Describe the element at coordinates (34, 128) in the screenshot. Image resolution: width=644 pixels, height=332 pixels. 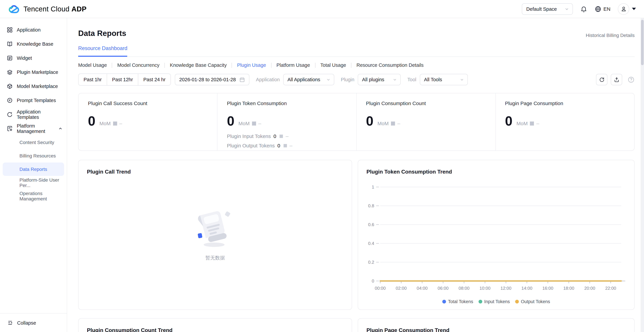
I see `sidebar-item-platform-management: Platform Management` at that location.